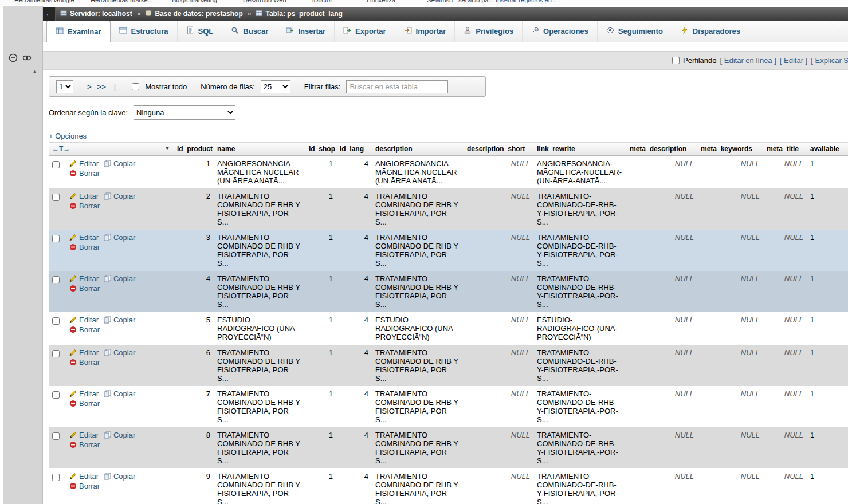 This screenshot has width=848, height=504. Describe the element at coordinates (785, 149) in the screenshot. I see `col-header-meta-title: meta_title` at that location.